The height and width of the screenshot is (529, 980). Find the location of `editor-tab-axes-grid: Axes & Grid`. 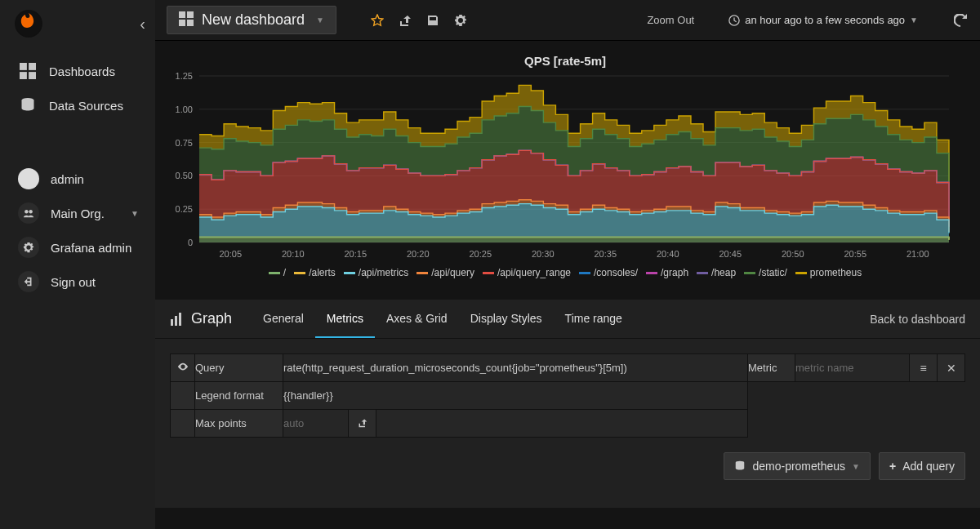

editor-tab-axes-grid: Axes & Grid is located at coordinates (416, 319).